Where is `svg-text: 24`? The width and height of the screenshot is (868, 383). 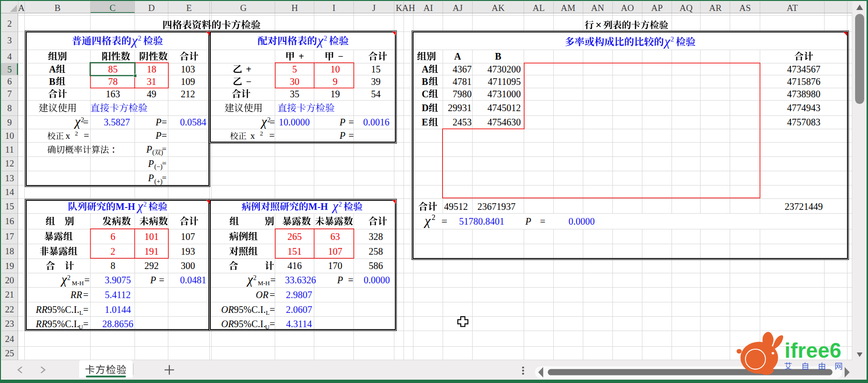
svg-text: 24 is located at coordinates (10, 339).